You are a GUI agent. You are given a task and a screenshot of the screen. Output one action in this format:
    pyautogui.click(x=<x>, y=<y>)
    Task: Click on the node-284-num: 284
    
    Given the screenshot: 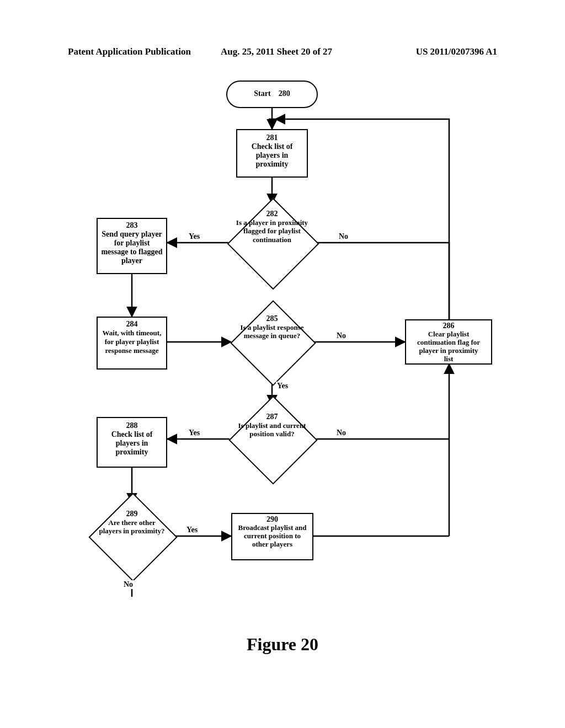 What is the action you would take?
    pyautogui.click(x=132, y=324)
    